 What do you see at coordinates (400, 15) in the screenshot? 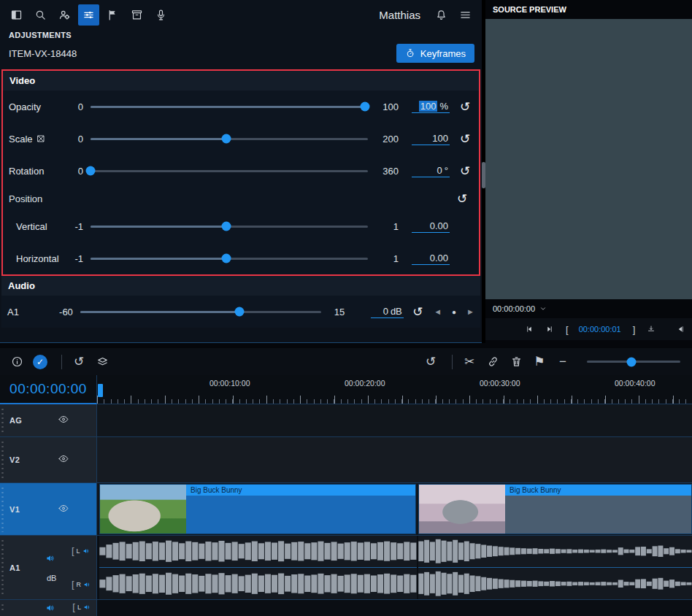
I see `user-name: Matthias` at bounding box center [400, 15].